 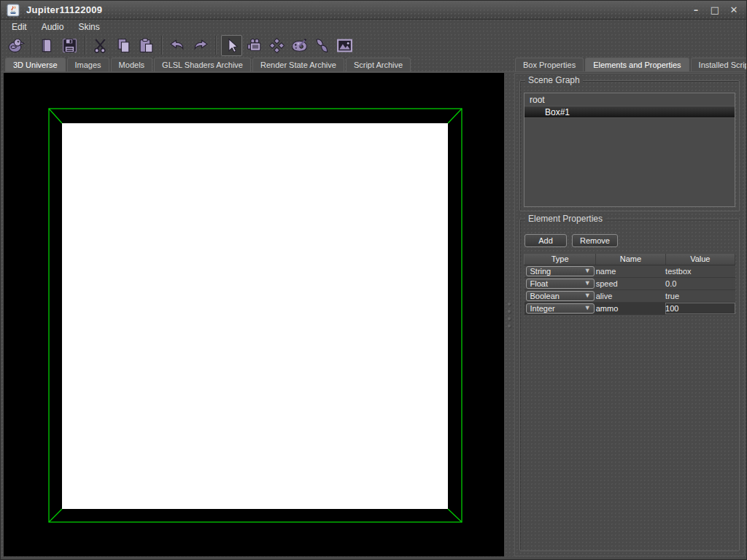 What do you see at coordinates (637, 64) in the screenshot?
I see `tab-elements-and-properties: Elements and Properties` at bounding box center [637, 64].